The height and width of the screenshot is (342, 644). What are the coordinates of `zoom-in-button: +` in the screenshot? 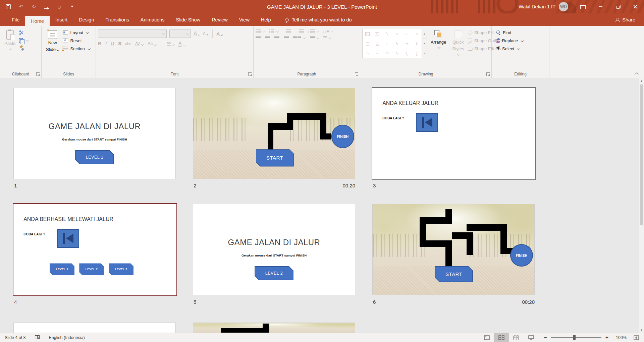 It's located at (607, 338).